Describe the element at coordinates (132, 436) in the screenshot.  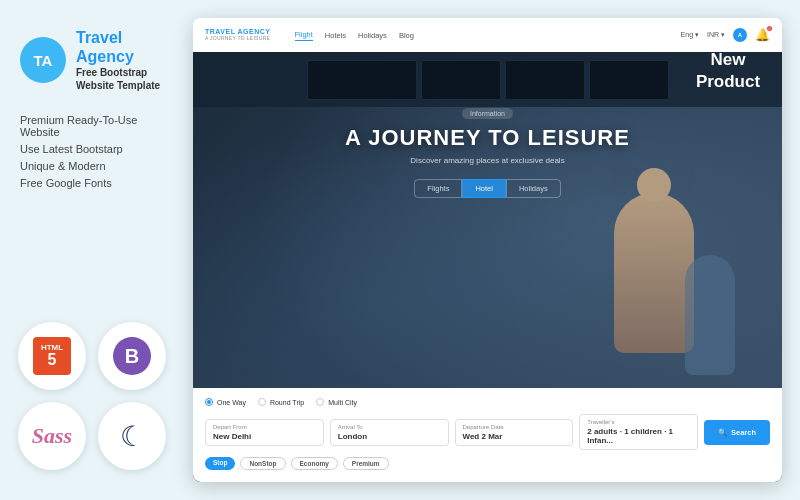
I see `curl-badge: ☾` at that location.